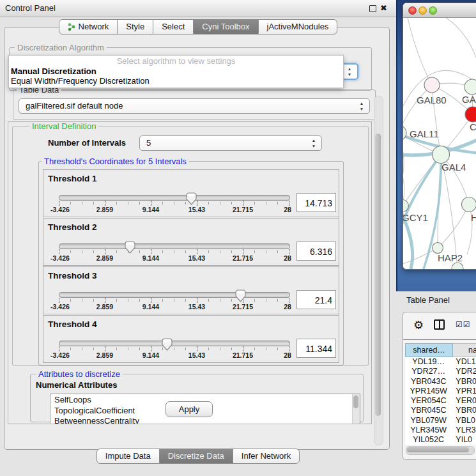 Image resolution: width=476 pixels, height=476 pixels. I want to click on table-row: YDR27…YDR2, so click(441, 372).